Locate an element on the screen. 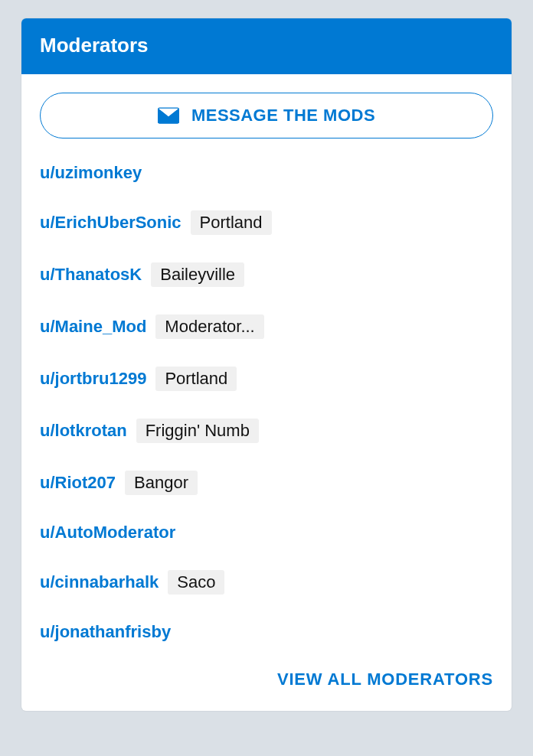 The height and width of the screenshot is (756, 533). moderator-username-link: u/jonathanfrisby is located at coordinates (106, 632).